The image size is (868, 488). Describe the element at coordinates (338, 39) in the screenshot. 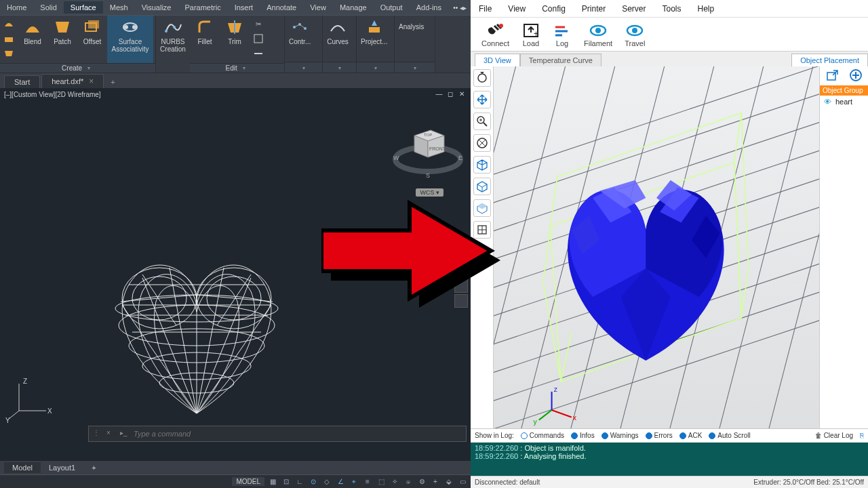

I see `curves-button: Curves` at that location.